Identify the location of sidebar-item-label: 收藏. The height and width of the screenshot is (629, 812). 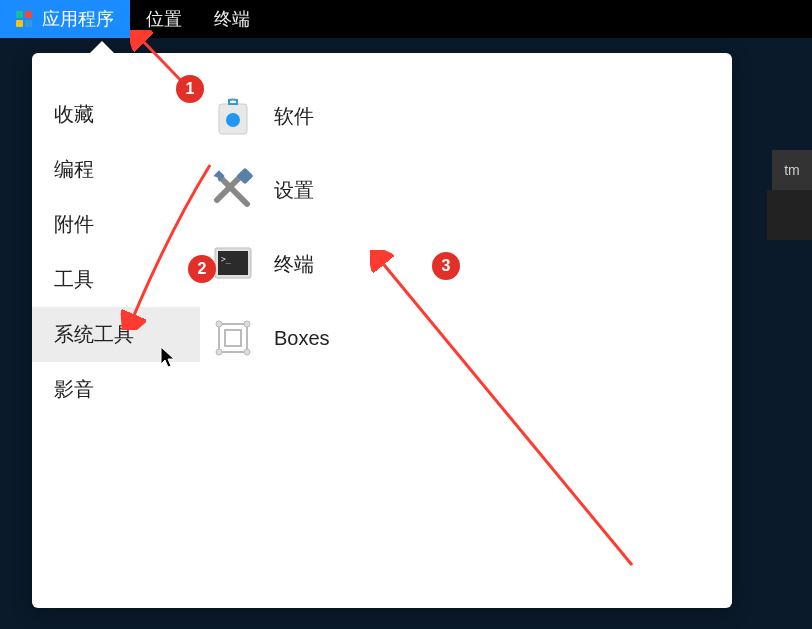
(74, 114).